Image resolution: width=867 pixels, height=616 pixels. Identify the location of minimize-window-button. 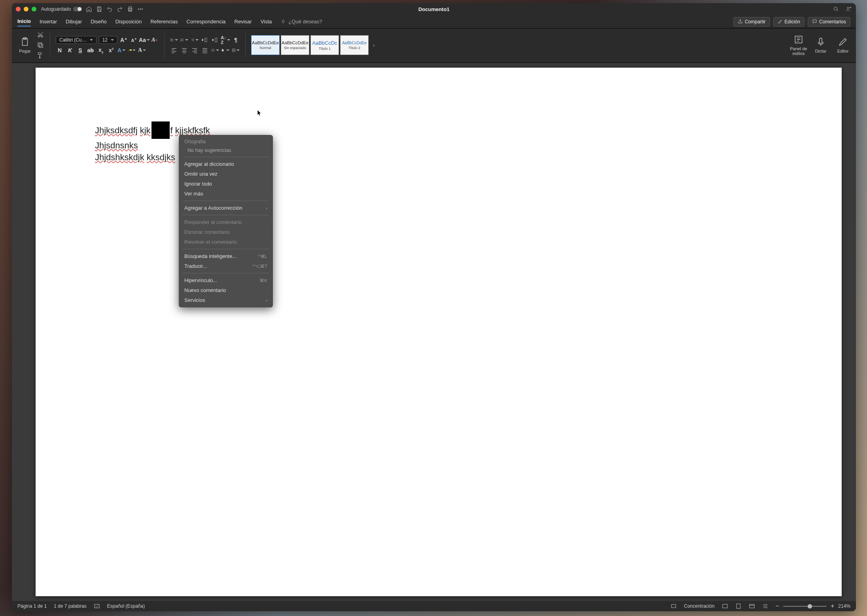
(26, 9).